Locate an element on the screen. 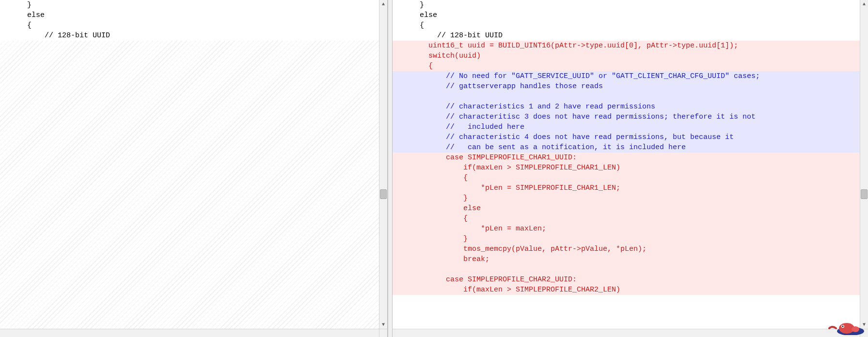 The image size is (868, 337). code-line: uint16_t uuid = BUILD_UINT16(pAttr->type… is located at coordinates (626, 46).